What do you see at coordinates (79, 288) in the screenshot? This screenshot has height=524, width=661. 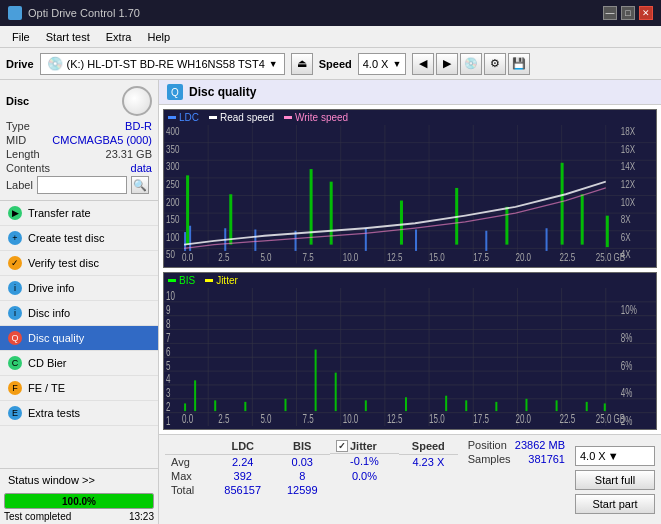 I see `sidebar-item-drive-info: i Drive info` at bounding box center [79, 288].